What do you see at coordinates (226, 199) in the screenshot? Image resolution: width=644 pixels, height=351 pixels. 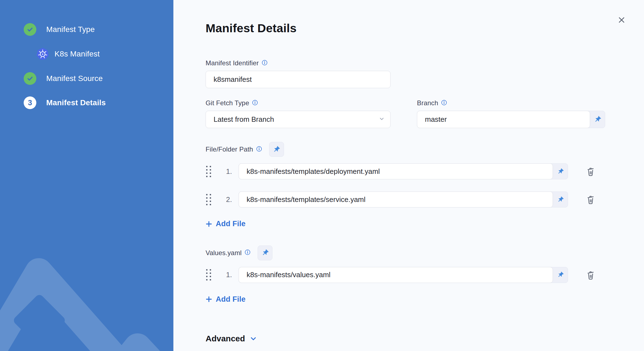 I see `row-index: 2.` at bounding box center [226, 199].